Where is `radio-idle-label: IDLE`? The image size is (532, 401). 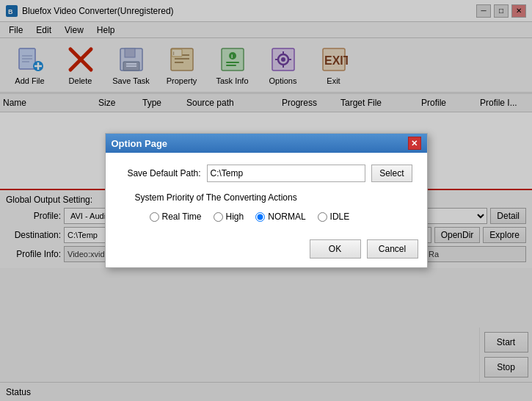 radio-idle-label: IDLE is located at coordinates (340, 217).